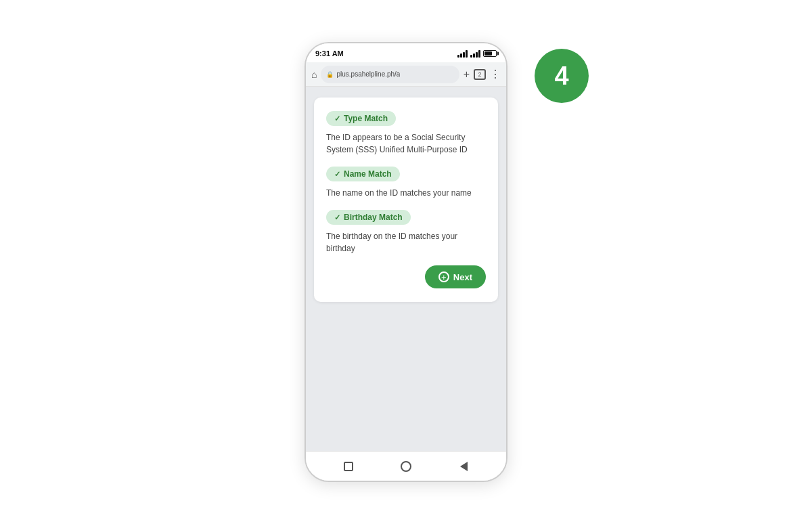  Describe the element at coordinates (479, 74) in the screenshot. I see `tab-count: 2` at that location.